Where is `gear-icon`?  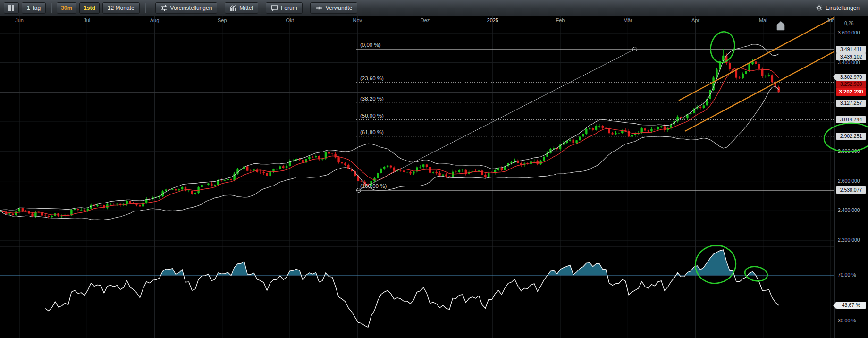
gear-icon is located at coordinates (819, 8).